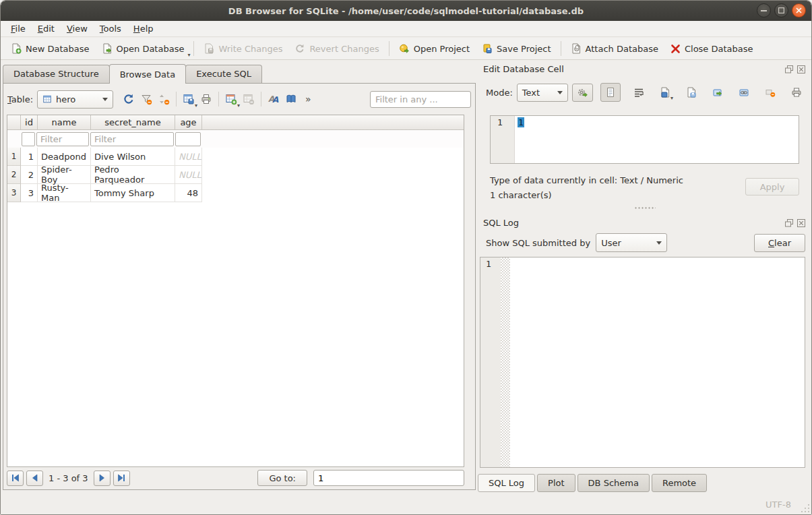  I want to click on cell-id: 2, so click(30, 175).